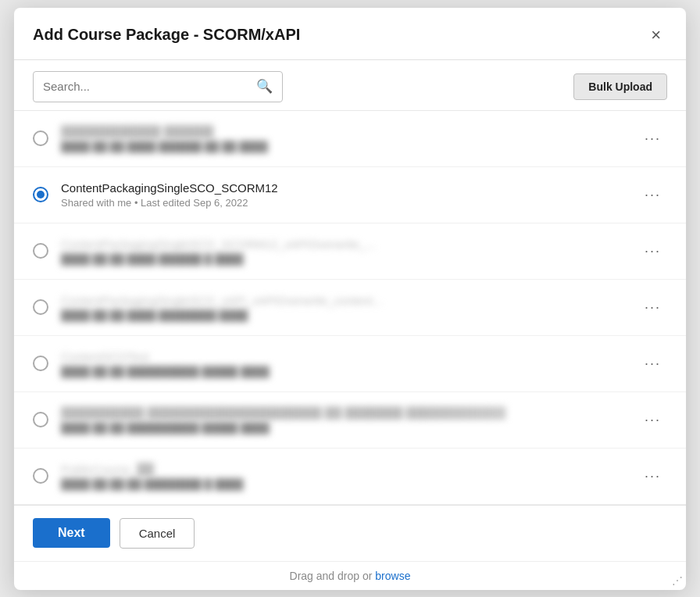  What do you see at coordinates (345, 413) in the screenshot?
I see `item-title: ██████████ █████████████████████ ██ ████…` at bounding box center [345, 413].